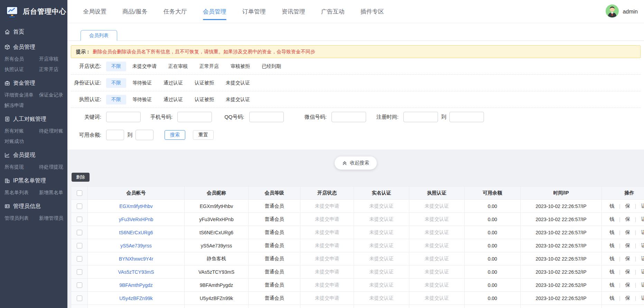  I want to click on sidebar-item-member-mgmt: 会员管理, so click(34, 47).